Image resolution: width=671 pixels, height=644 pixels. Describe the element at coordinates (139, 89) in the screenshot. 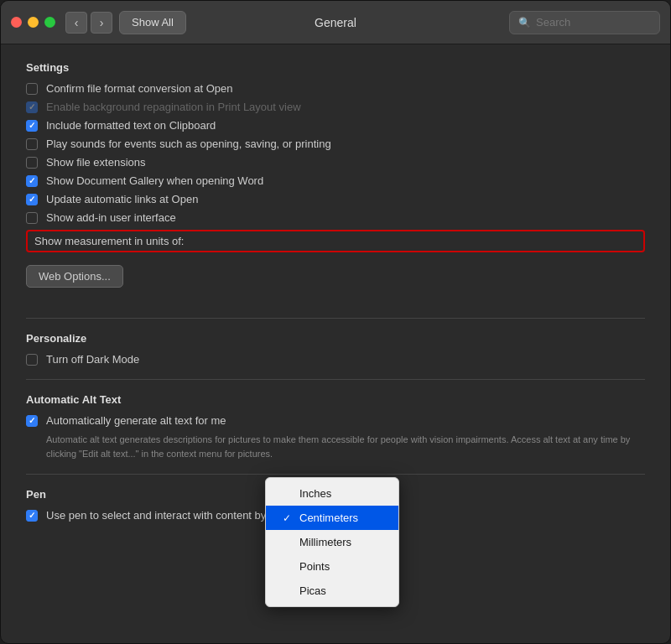

I see `confirm-format-label: Confirm file format conversion at Open` at that location.